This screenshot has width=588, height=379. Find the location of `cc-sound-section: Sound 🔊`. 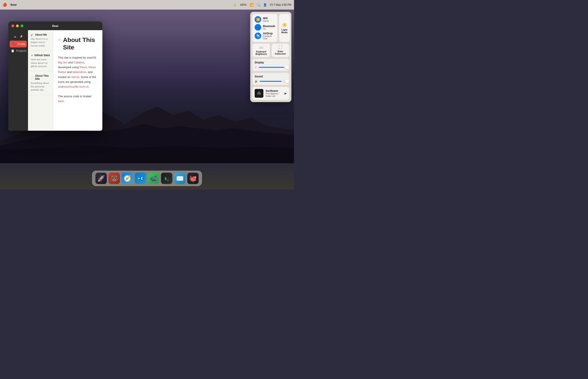

cc-sound-section: Sound 🔊 is located at coordinates (271, 79).